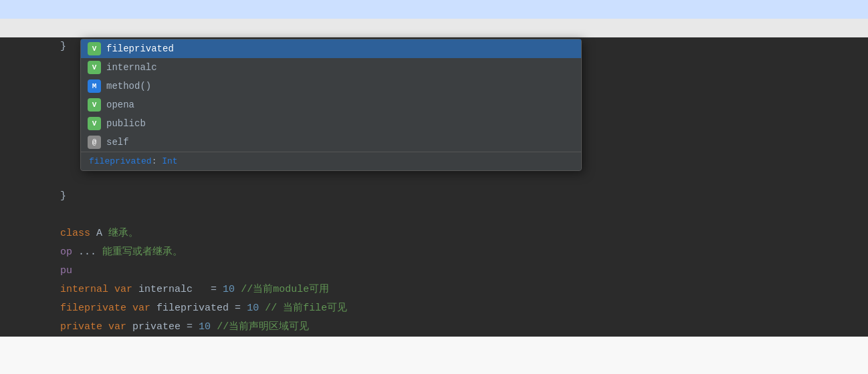 Image resolution: width=868 pixels, height=374 pixels. I want to click on autocomplete-label-publicb: publicb, so click(126, 124).